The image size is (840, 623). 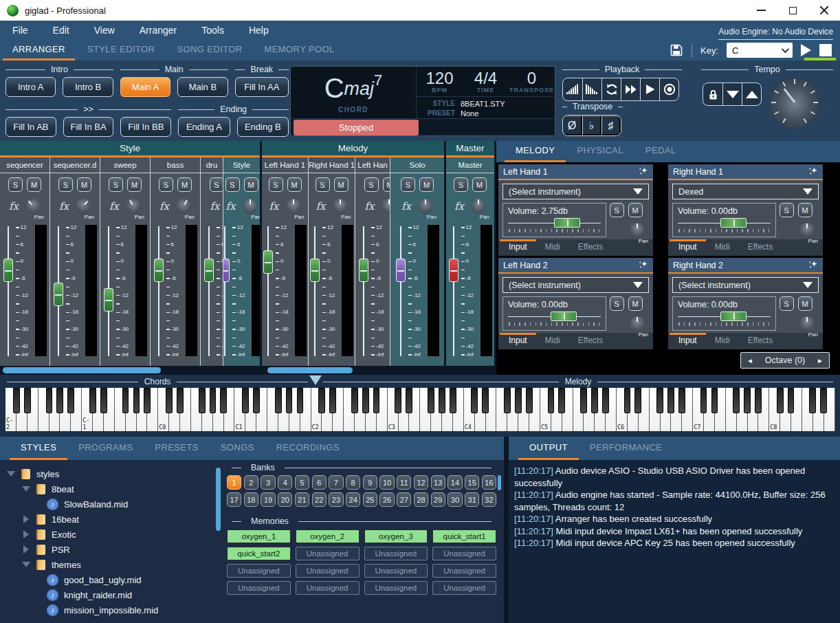 What do you see at coordinates (268, 499) in the screenshot?
I see `bank-button-19: 19` at bounding box center [268, 499].